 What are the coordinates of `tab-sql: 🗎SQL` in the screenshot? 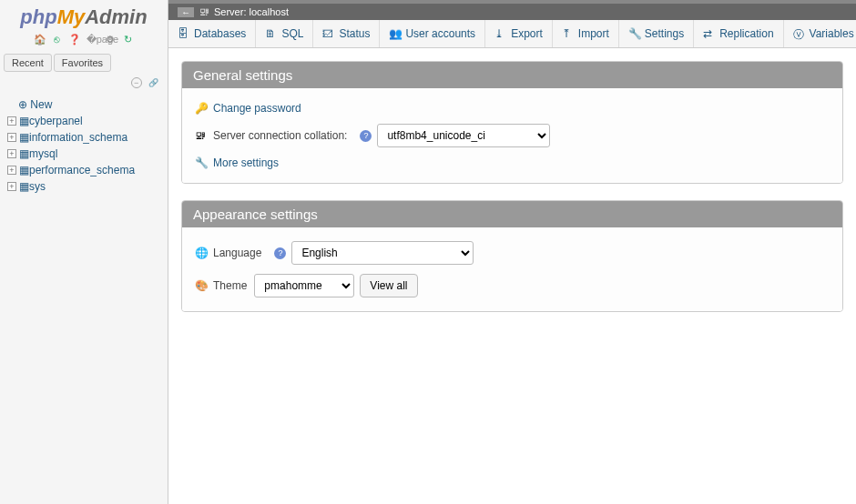 It's located at (284, 34).